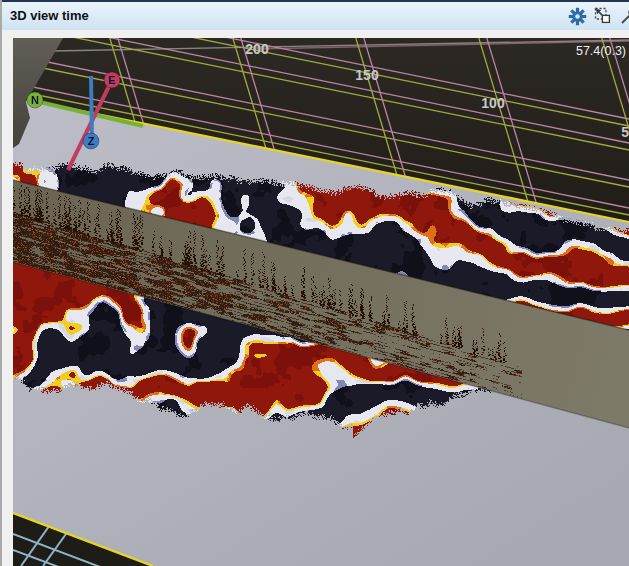  Describe the element at coordinates (603, 16) in the screenshot. I see `restore-size-button` at that location.